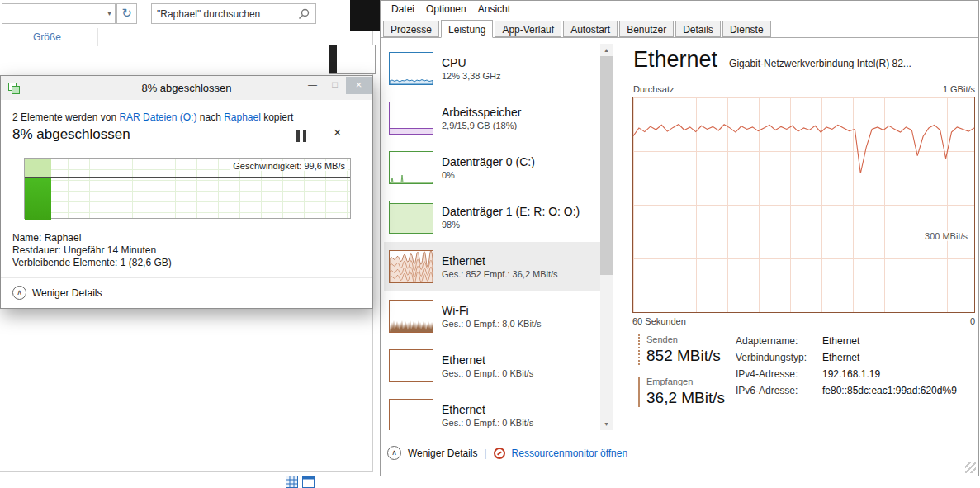  Describe the element at coordinates (654, 89) in the screenshot. I see `throughput-label: Durchsatz` at that location.